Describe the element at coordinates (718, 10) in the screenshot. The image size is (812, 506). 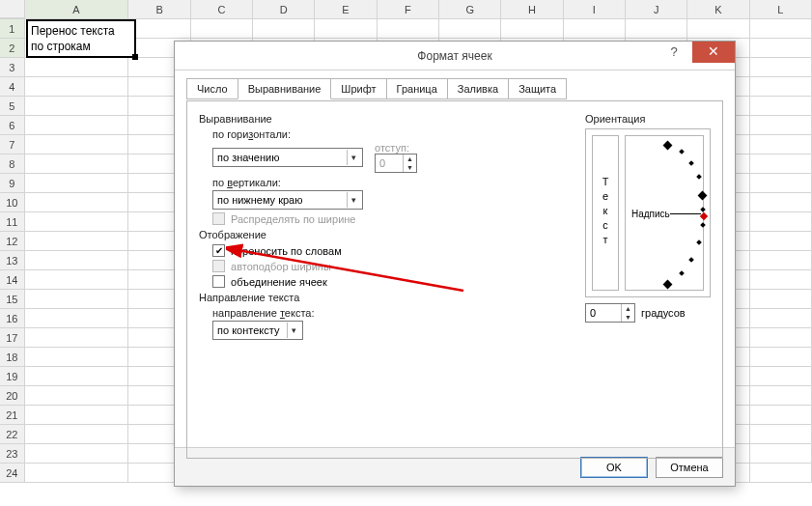
I see `col-header-K: K` at that location.